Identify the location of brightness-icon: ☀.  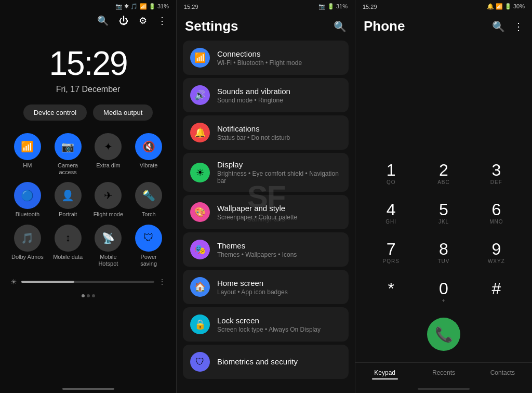
(14, 282).